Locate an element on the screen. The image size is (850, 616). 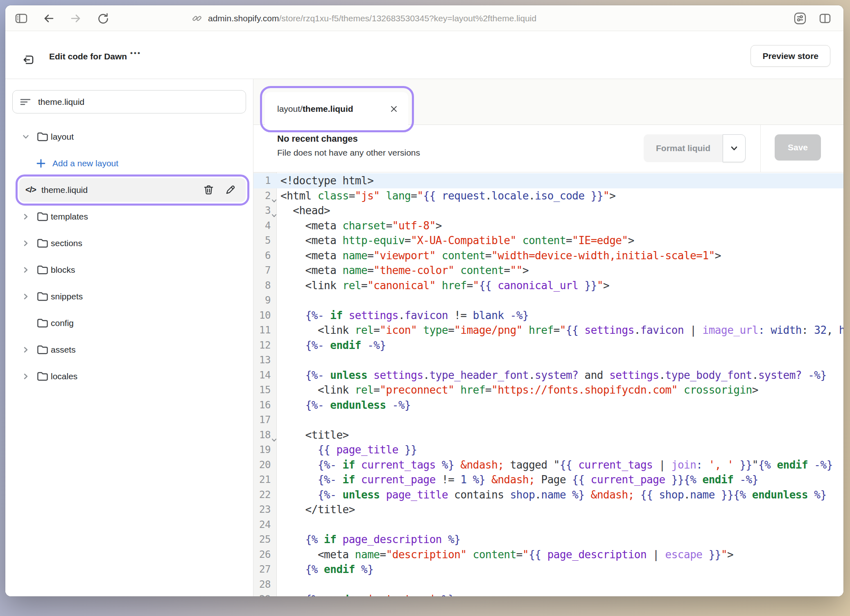
sidebar-item-sections: sections is located at coordinates (129, 243).